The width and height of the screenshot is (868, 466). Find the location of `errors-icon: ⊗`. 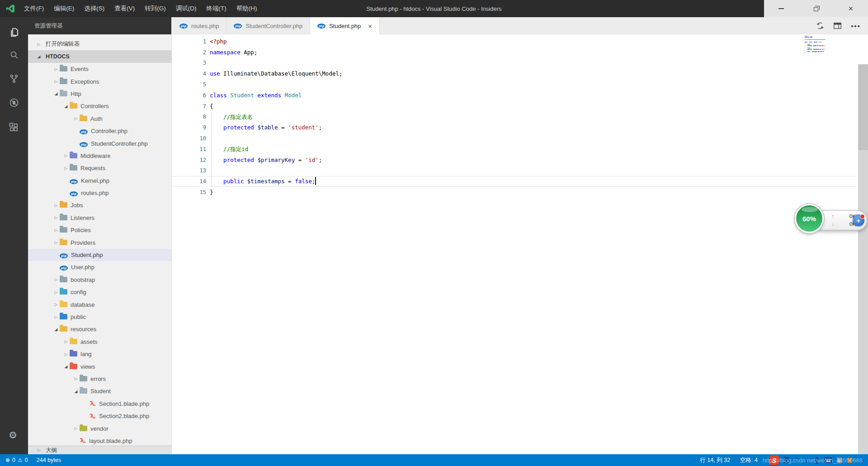

errors-icon: ⊗ is located at coordinates (8, 460).